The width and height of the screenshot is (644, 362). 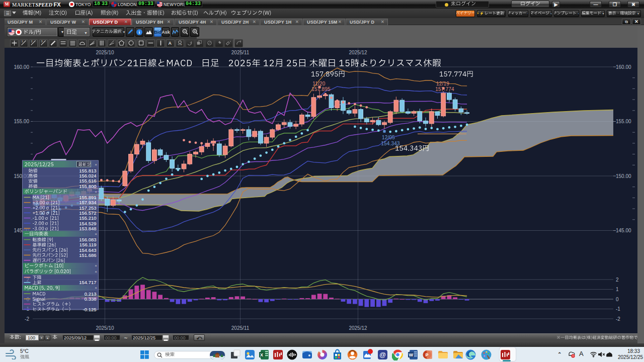 I want to click on svg-text: 11/20, so click(x=319, y=83).